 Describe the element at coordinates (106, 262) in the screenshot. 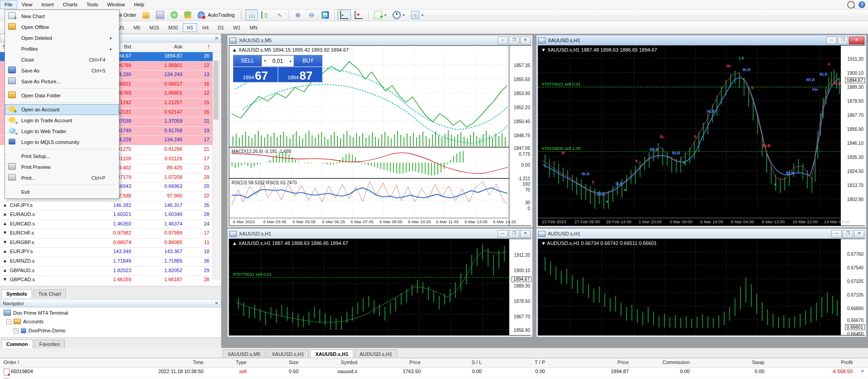

I see `market-watch-row: ▲ EURNZD.s 1.71849 1.71885 36` at that location.